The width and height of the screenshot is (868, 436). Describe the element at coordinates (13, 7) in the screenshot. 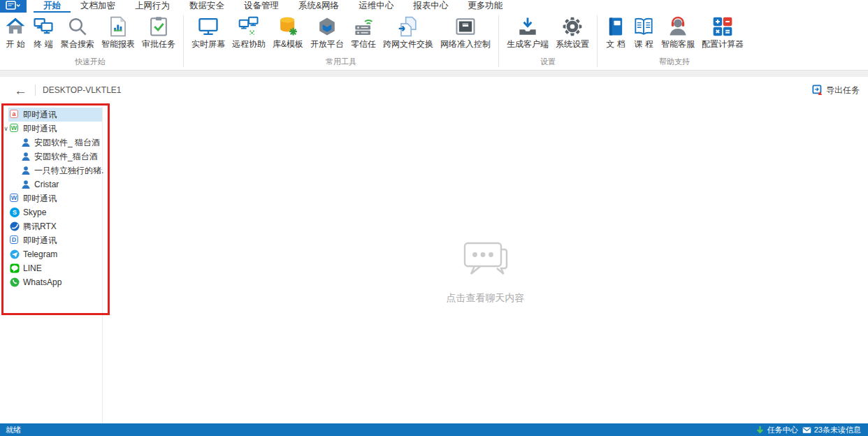

I see `app-window-icon` at that location.